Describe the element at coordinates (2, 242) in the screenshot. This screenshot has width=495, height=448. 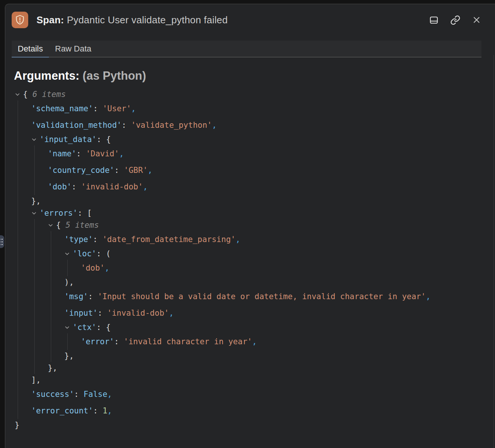
I see `panel-drag-handle` at that location.